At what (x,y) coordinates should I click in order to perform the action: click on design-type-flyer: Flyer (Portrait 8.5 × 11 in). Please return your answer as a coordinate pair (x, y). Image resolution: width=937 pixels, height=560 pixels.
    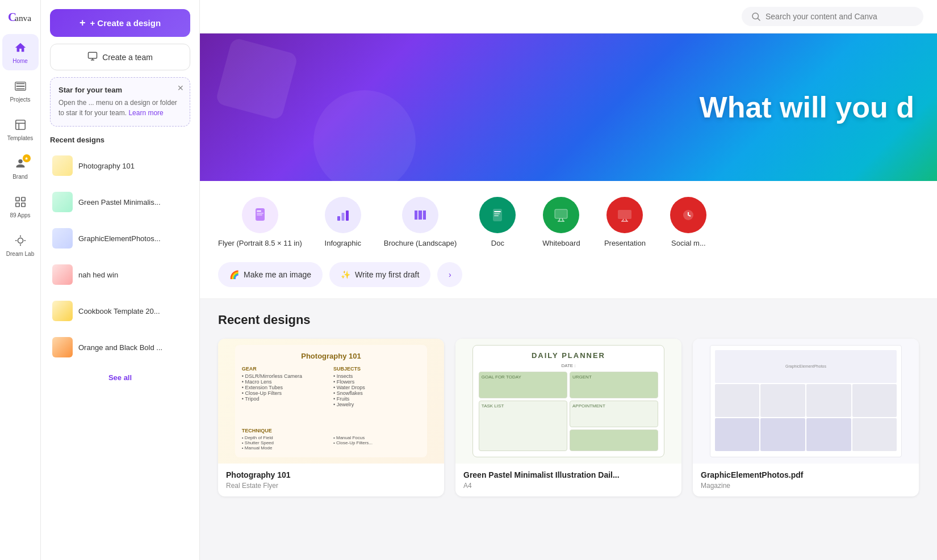
    Looking at the image, I should click on (260, 222).